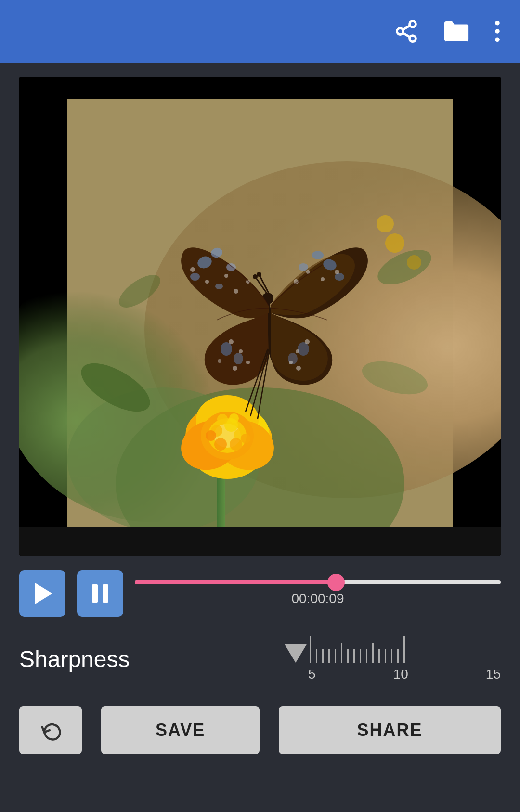 This screenshot has height=812, width=520. What do you see at coordinates (493, 674) in the screenshot?
I see `ruler-number-15: 15` at bounding box center [493, 674].